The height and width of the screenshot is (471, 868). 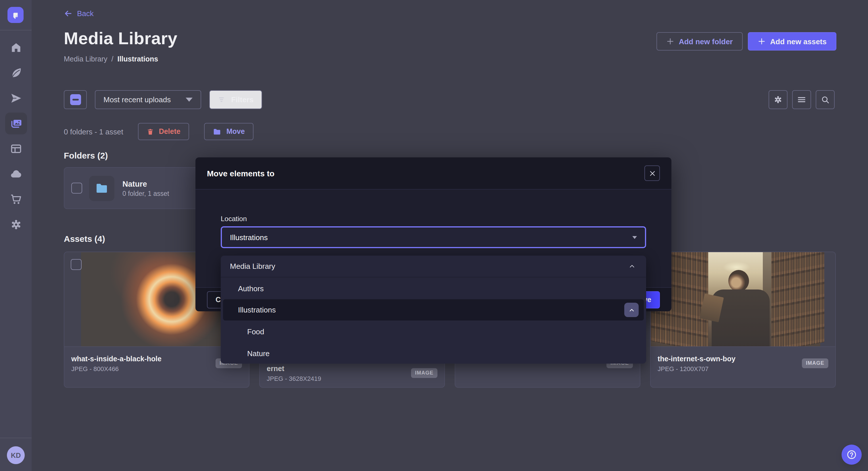 What do you see at coordinates (433, 353) in the screenshot?
I see `tree-item-nature: Nature` at bounding box center [433, 353].